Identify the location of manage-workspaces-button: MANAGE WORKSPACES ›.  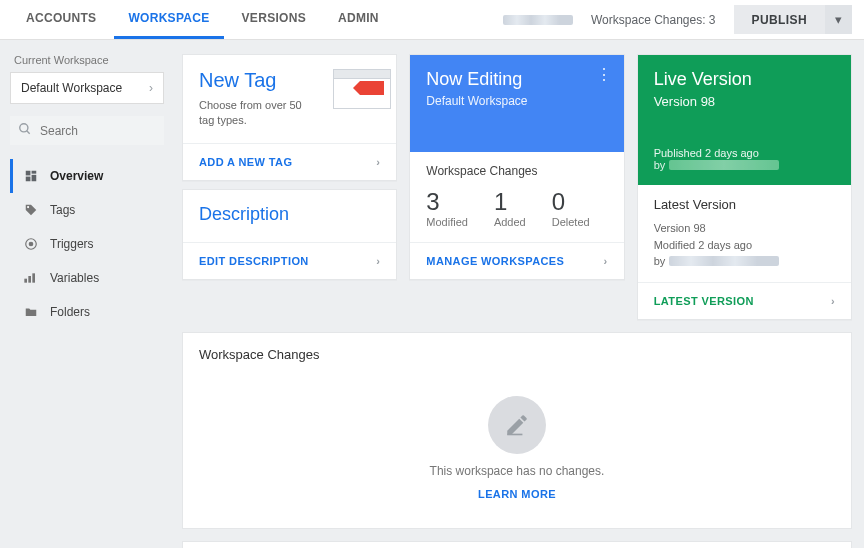
(516, 260).